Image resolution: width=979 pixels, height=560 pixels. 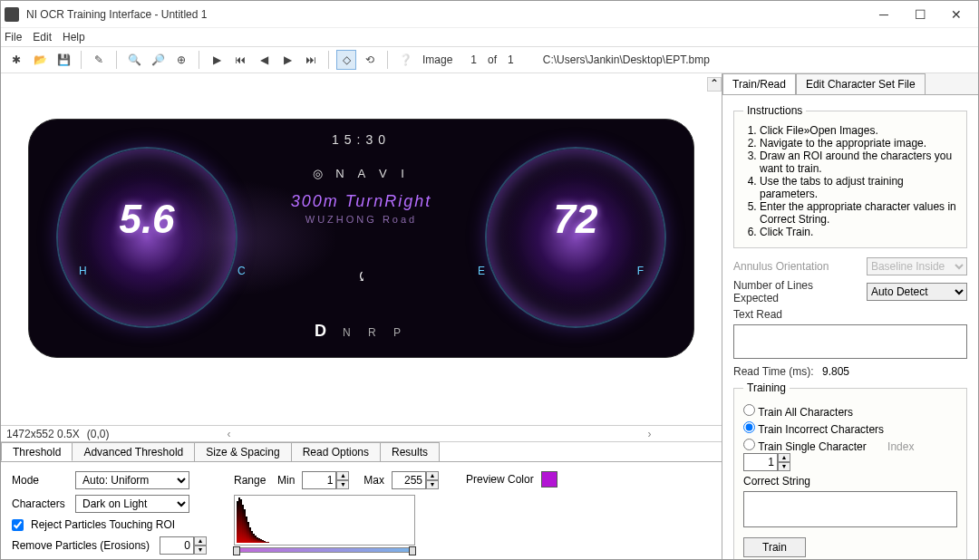 What do you see at coordinates (850, 509) in the screenshot?
I see `correct-string-area` at bounding box center [850, 509].